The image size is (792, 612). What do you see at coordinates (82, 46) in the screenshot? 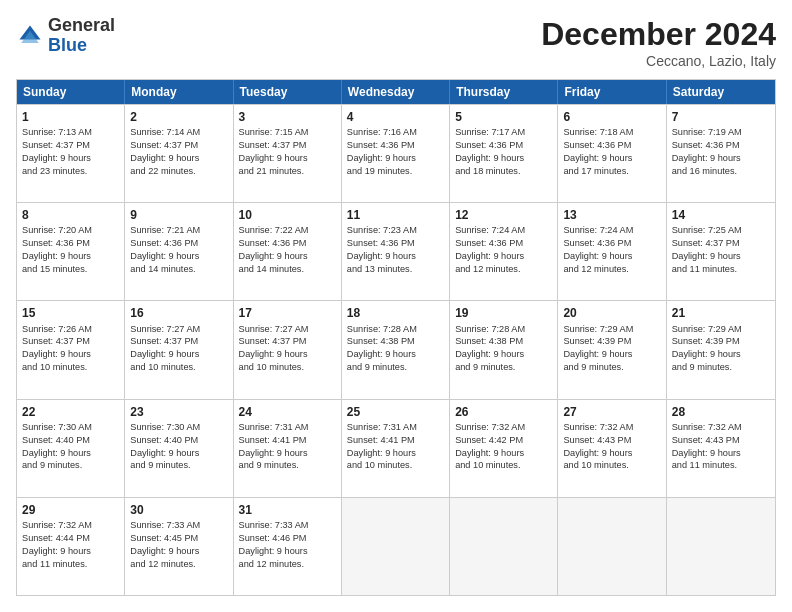
I see `logo-blue-label: Blue` at bounding box center [82, 46].